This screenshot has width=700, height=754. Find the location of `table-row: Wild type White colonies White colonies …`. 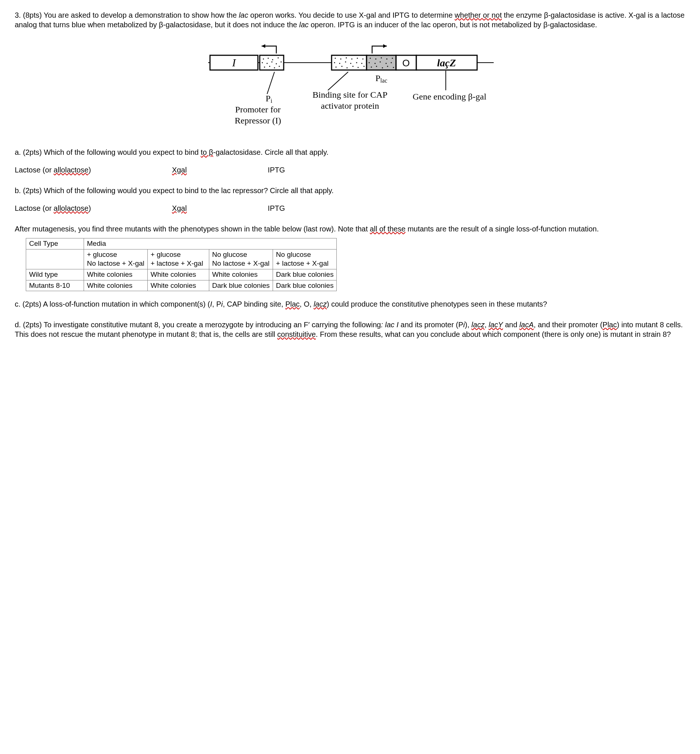

table-row: Wild type White colonies White colonies … is located at coordinates (181, 275).